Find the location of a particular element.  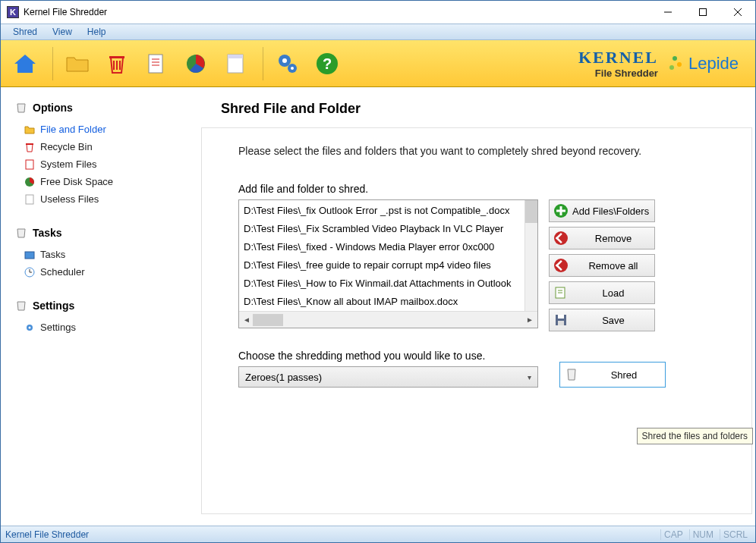

list-item: D:\Test Files\_How to Fix Winmail.dat At… is located at coordinates (390, 284).